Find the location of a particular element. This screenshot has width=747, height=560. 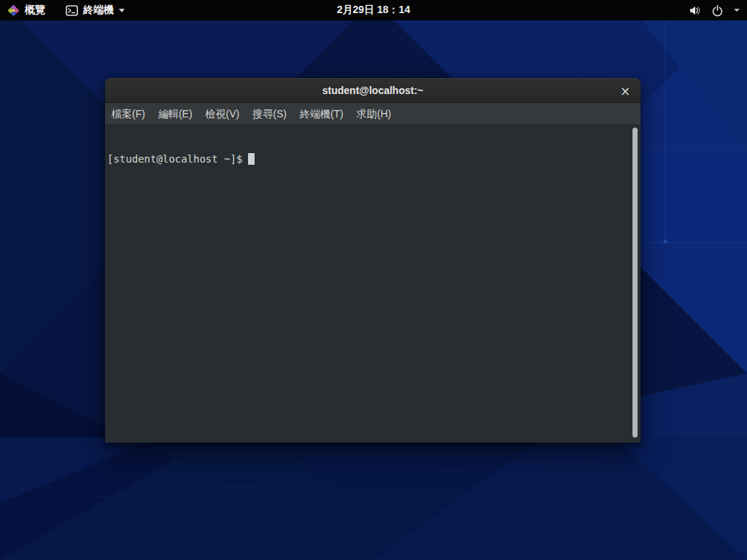

terminal-app-icon is located at coordinates (71, 10).